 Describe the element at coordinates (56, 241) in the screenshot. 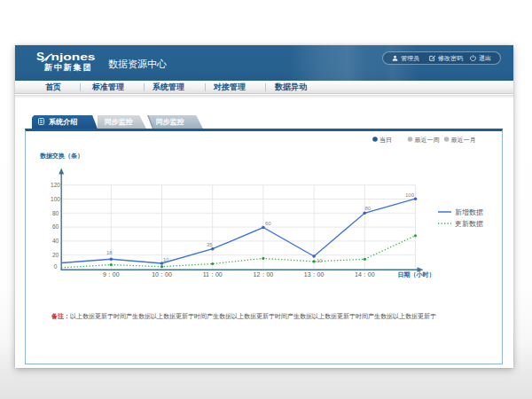

I see `svg-text: 40` at that location.